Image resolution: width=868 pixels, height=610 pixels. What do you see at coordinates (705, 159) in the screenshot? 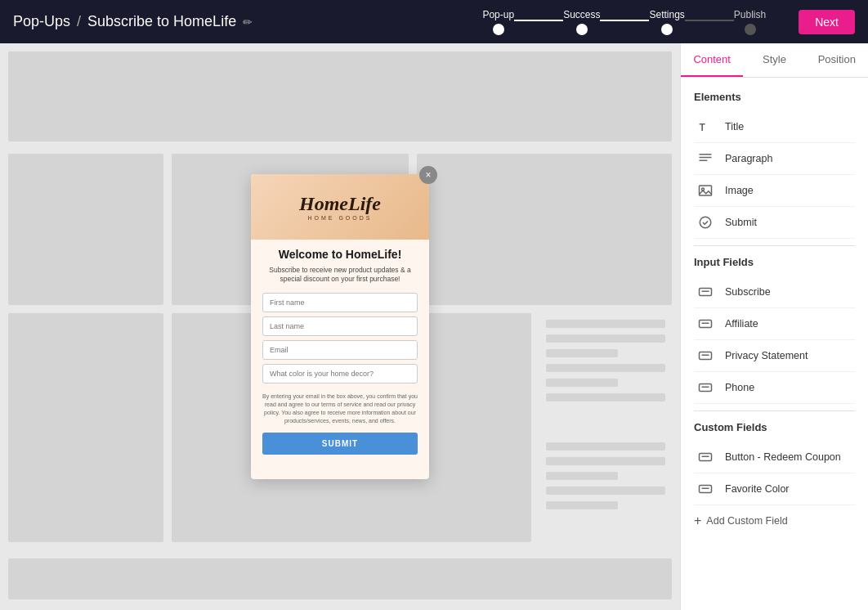
I see `paragraph-icon` at bounding box center [705, 159].